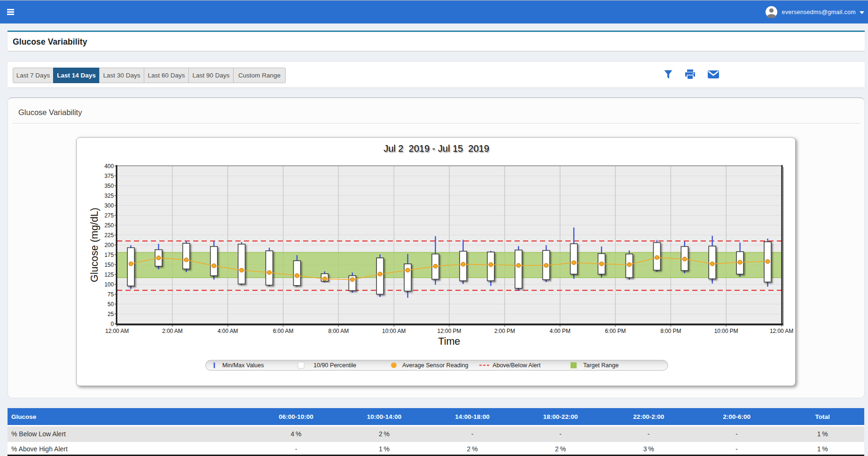 This screenshot has height=456, width=868. I want to click on svg-text: 12:00 PM, so click(449, 331).